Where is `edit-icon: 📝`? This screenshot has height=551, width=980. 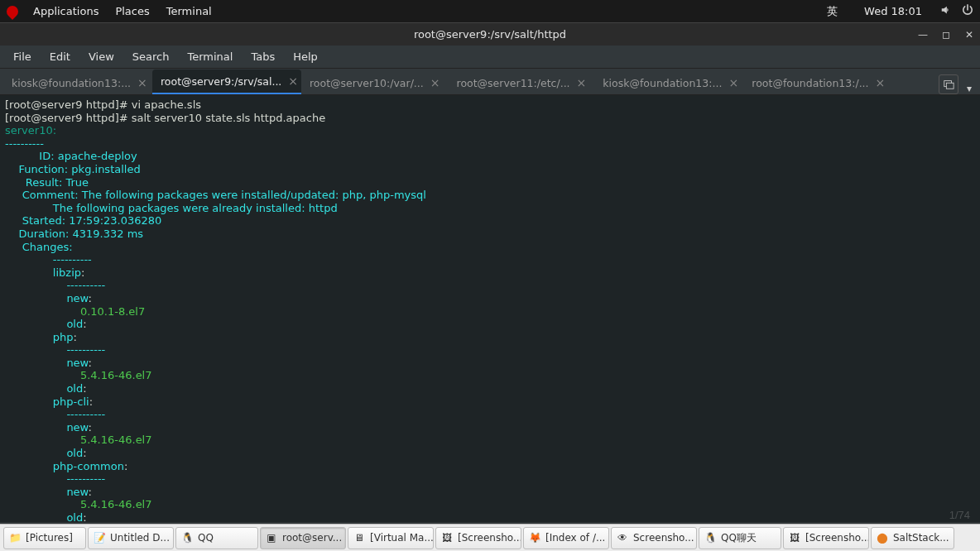
edit-icon: 📝 is located at coordinates (99, 538).